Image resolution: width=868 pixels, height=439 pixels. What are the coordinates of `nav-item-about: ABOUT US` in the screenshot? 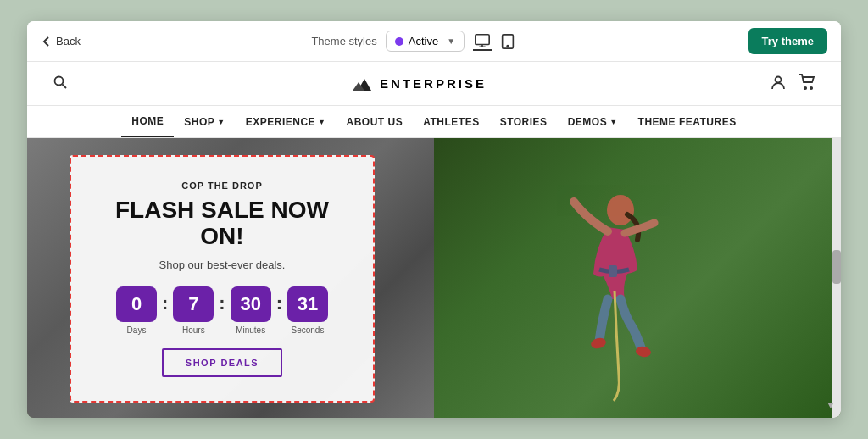 It's located at (375, 122).